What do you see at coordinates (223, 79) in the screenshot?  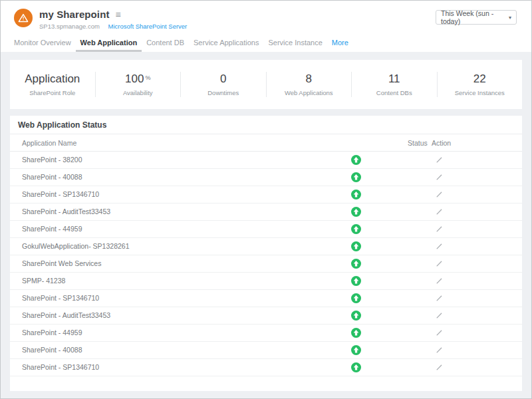 I see `stat-value: 0` at bounding box center [223, 79].